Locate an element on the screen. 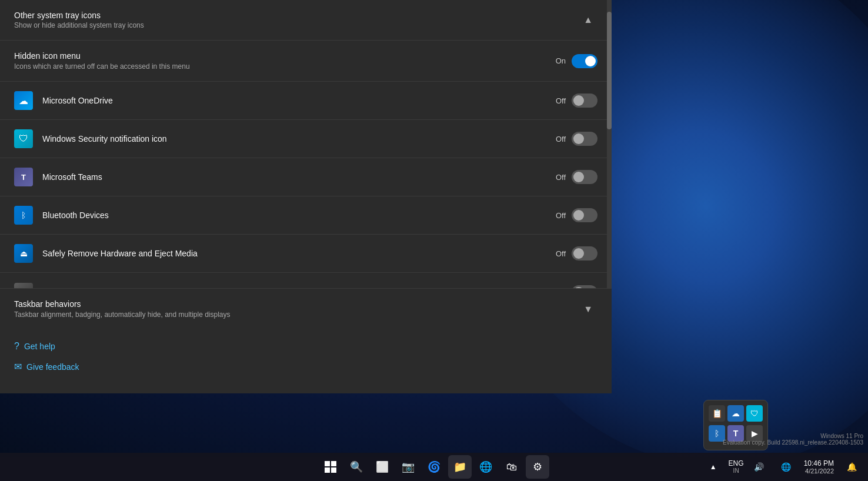 The height and width of the screenshot is (481, 868). bluetooth-state: Off is located at coordinates (561, 215).